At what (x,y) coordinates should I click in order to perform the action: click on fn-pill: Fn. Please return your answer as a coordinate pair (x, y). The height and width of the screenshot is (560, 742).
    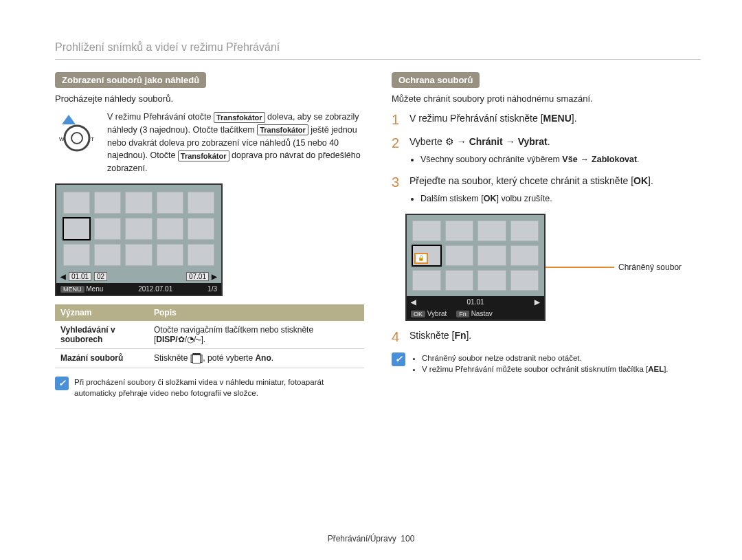
    Looking at the image, I should click on (463, 314).